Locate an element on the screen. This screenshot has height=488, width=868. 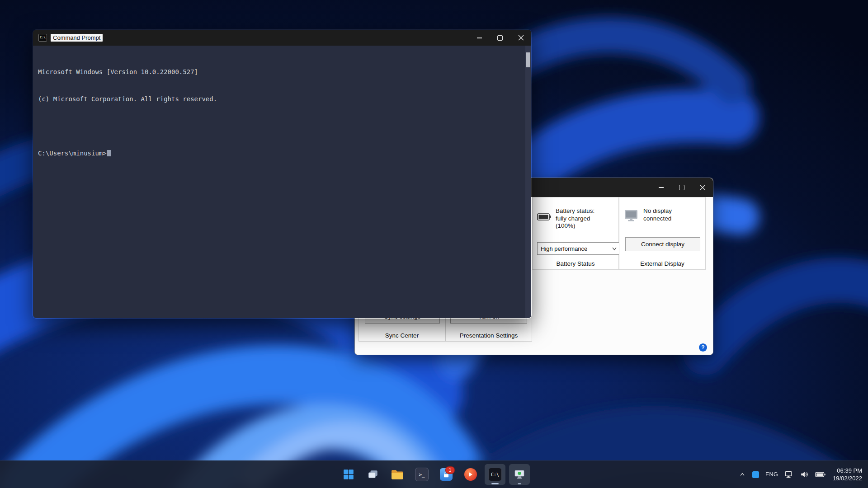
language-indicator: ENG is located at coordinates (772, 474).